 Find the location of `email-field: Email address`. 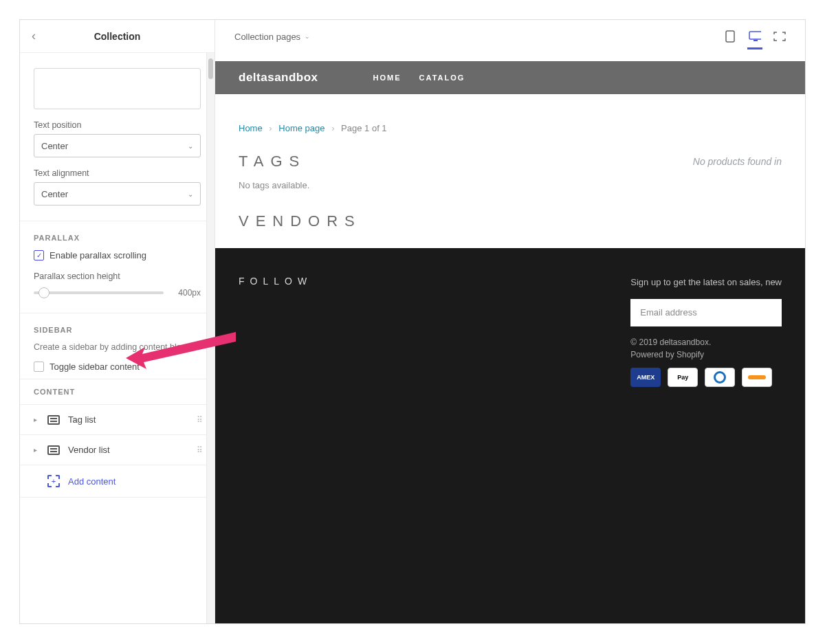

email-field: Email address is located at coordinates (706, 313).